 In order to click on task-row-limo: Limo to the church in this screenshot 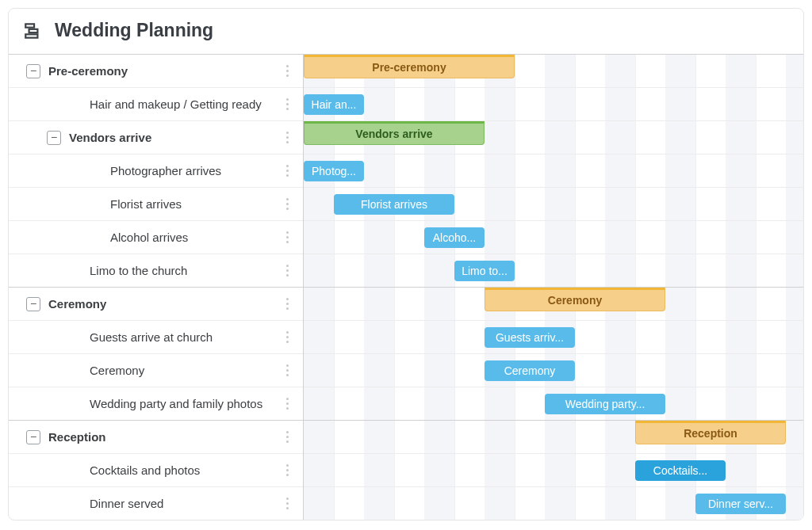, I will do `click(155, 270)`.